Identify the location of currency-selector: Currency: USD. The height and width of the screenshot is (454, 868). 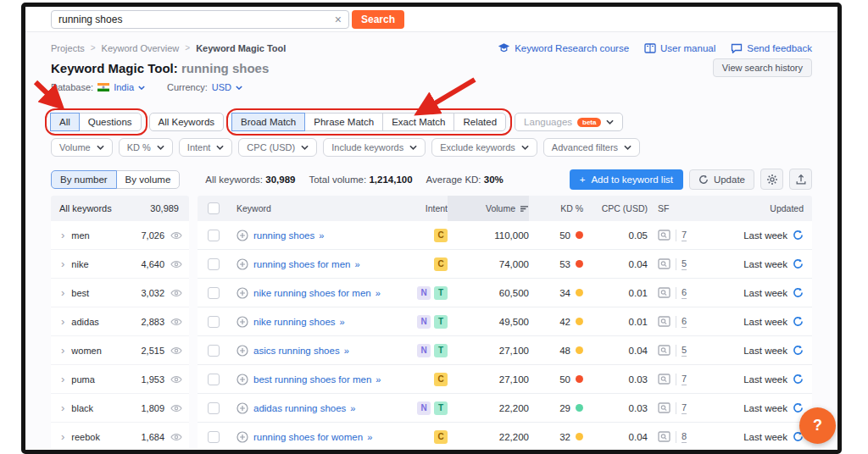
(205, 87).